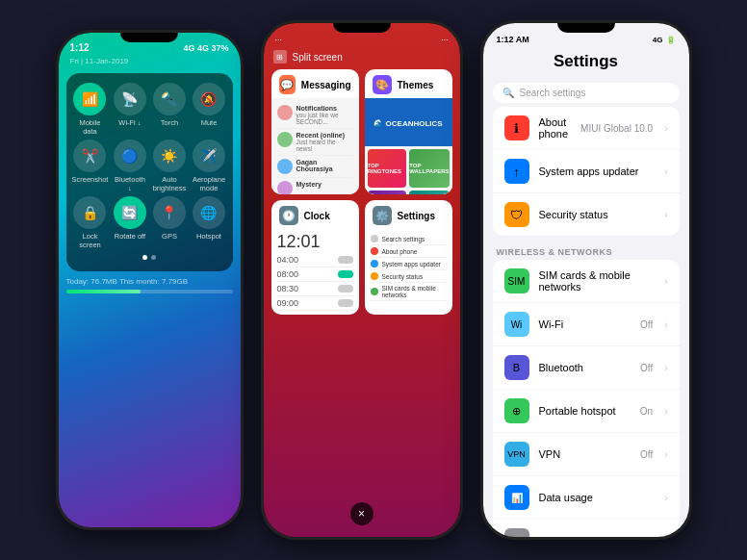  I want to click on settings-search-bar: 🔍 Search settings, so click(586, 92).